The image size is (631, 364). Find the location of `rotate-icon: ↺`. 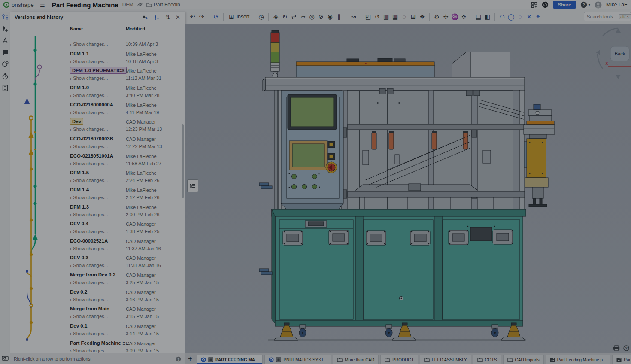

rotate-icon: ↺ is located at coordinates (377, 17).